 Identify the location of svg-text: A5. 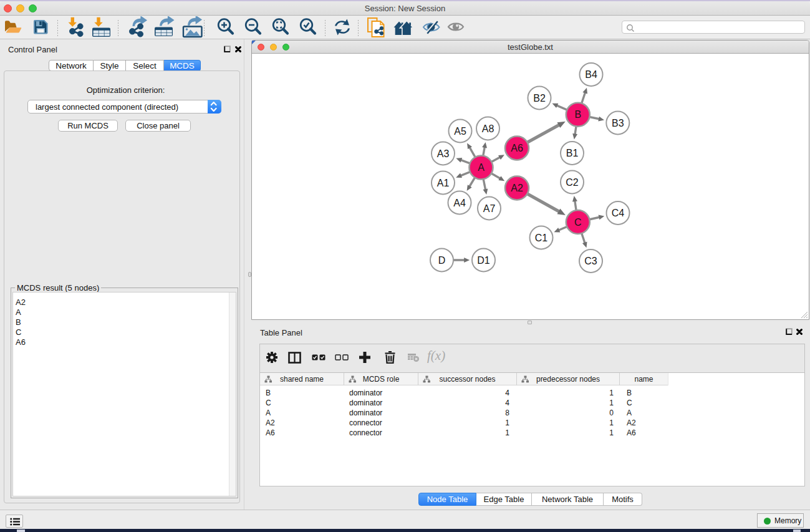
(460, 131).